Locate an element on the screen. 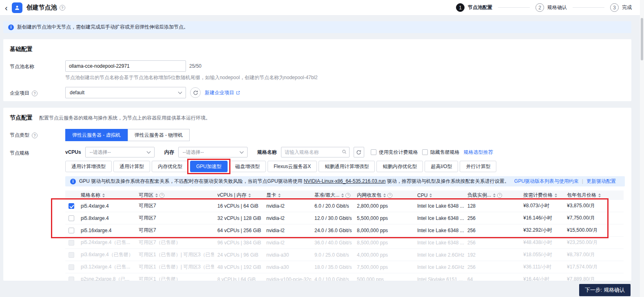 The height and width of the screenshot is (297, 644). column-header: 包年包月价格 is located at coordinates (593, 195).